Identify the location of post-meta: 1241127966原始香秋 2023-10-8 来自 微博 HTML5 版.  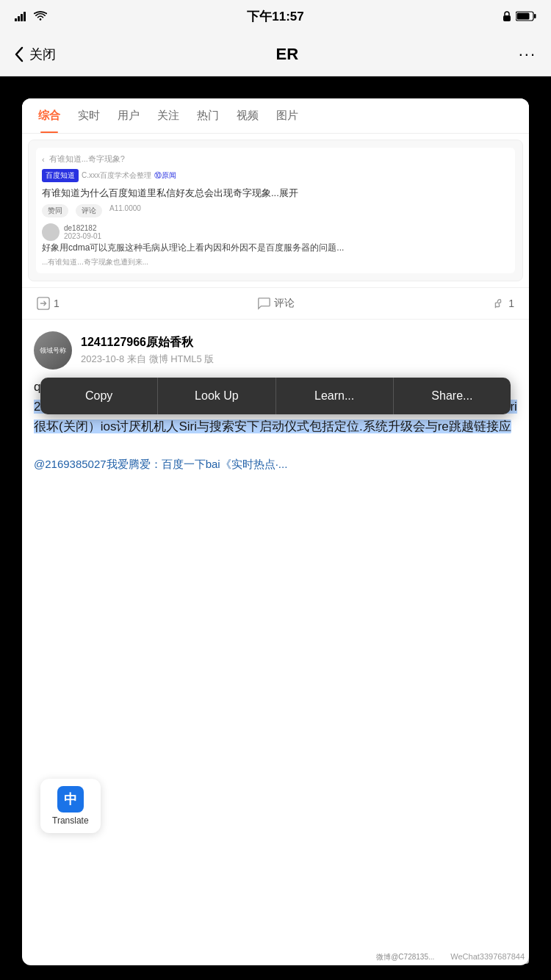
(299, 350).